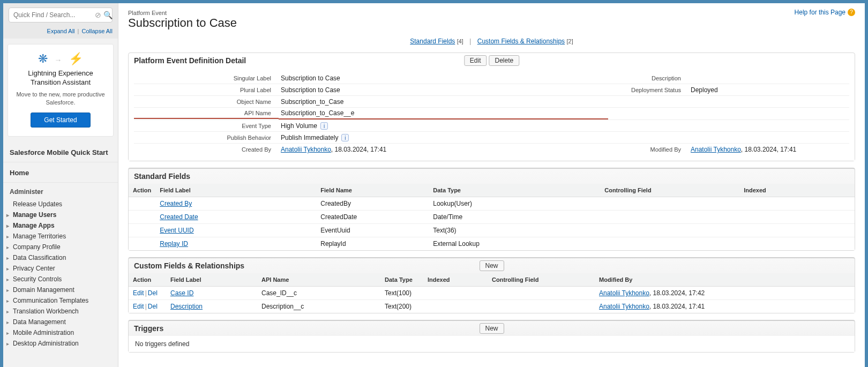 This screenshot has height=367, width=868. What do you see at coordinates (182, 13) in the screenshot?
I see `page-type: Platform Event` at bounding box center [182, 13].